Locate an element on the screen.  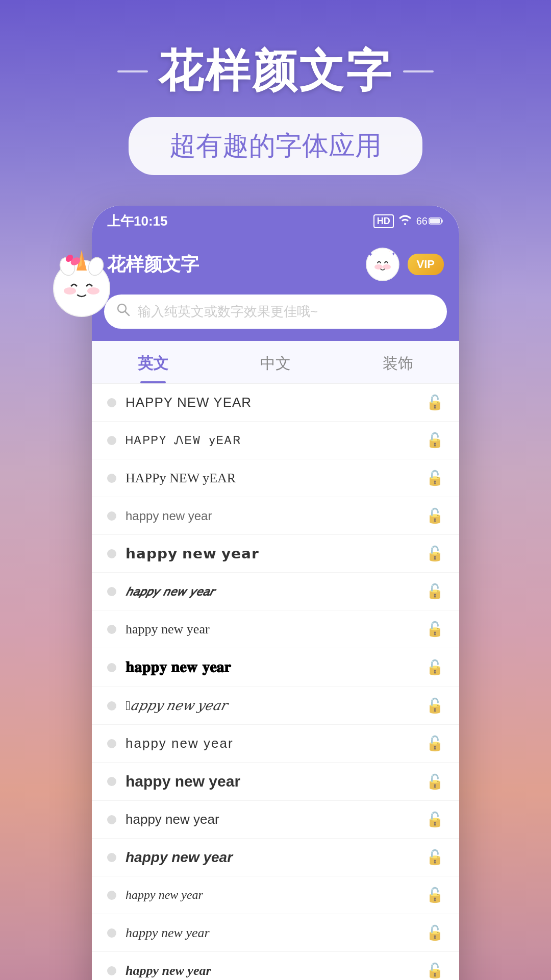
battery-icon: 66 is located at coordinates (430, 222).